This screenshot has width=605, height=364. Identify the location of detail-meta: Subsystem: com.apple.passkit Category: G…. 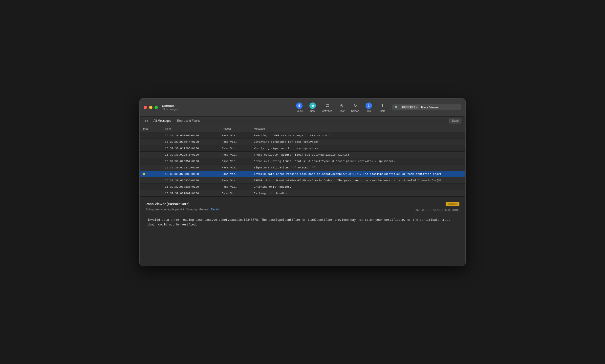
(183, 209).